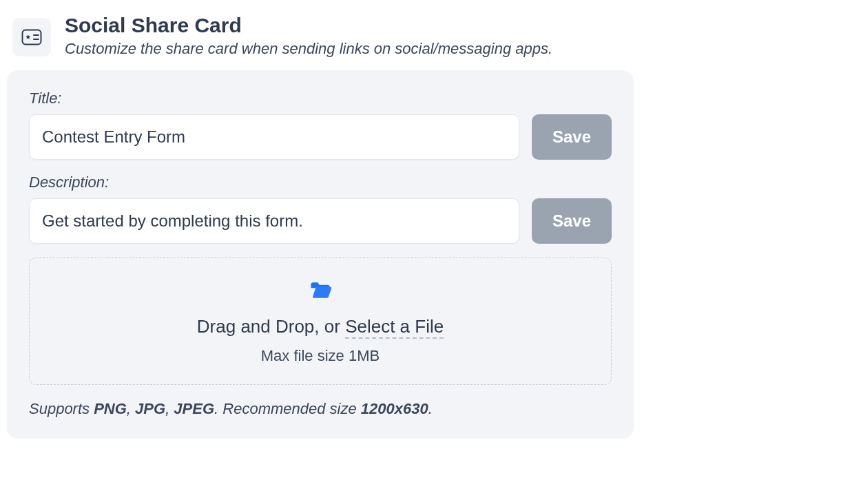 The width and height of the screenshot is (861, 504). What do you see at coordinates (320, 36) in the screenshot?
I see `section-header: Social Share Card Customize the share ca…` at bounding box center [320, 36].